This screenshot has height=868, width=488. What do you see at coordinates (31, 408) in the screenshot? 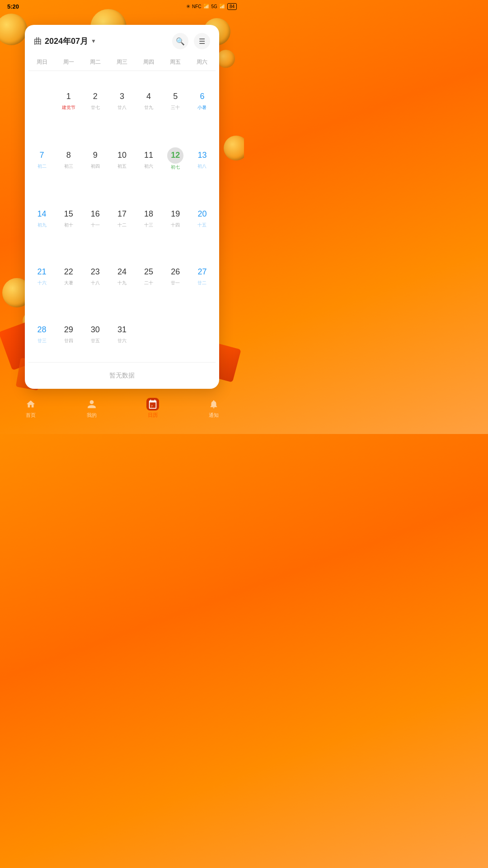
I see `nav-home: 首页` at bounding box center [31, 408].